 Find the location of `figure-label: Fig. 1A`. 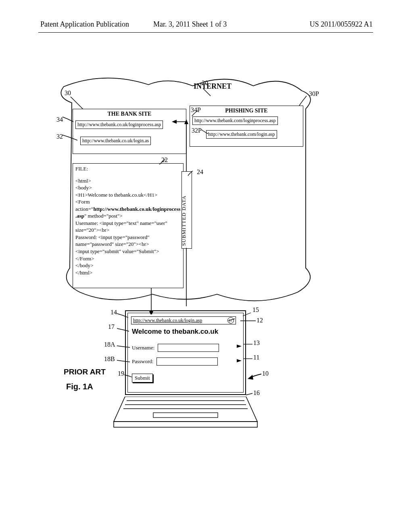

figure-label: Fig. 1A is located at coordinates (80, 387).